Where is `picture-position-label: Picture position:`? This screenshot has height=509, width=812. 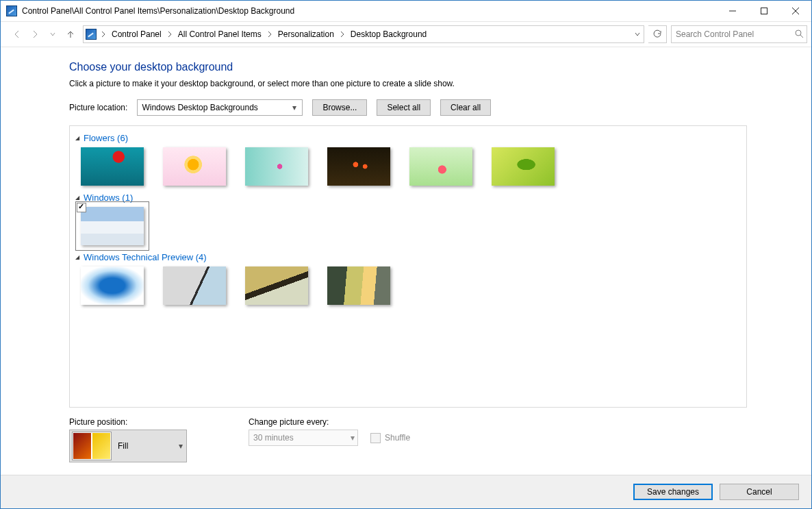
picture-position-label: Picture position: is located at coordinates (128, 422).